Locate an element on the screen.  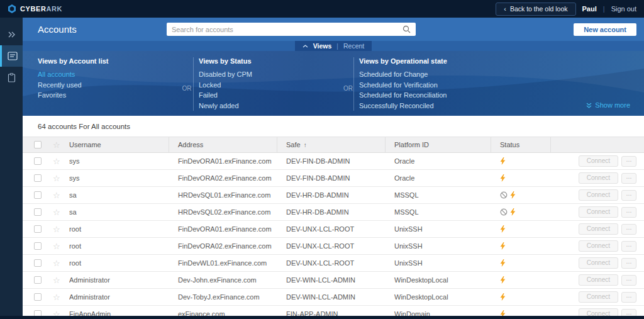
table-row: ☆sysFinDevORA02.exFinance.comDEV-FIN-DB-… is located at coordinates (333, 179).